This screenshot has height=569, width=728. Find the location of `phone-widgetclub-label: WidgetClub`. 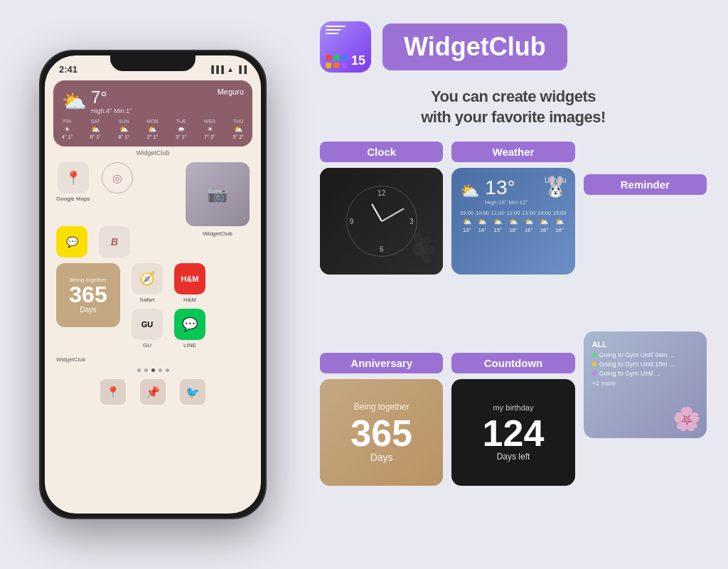

phone-widgetclub-label: WidgetClub is located at coordinates (153, 153).